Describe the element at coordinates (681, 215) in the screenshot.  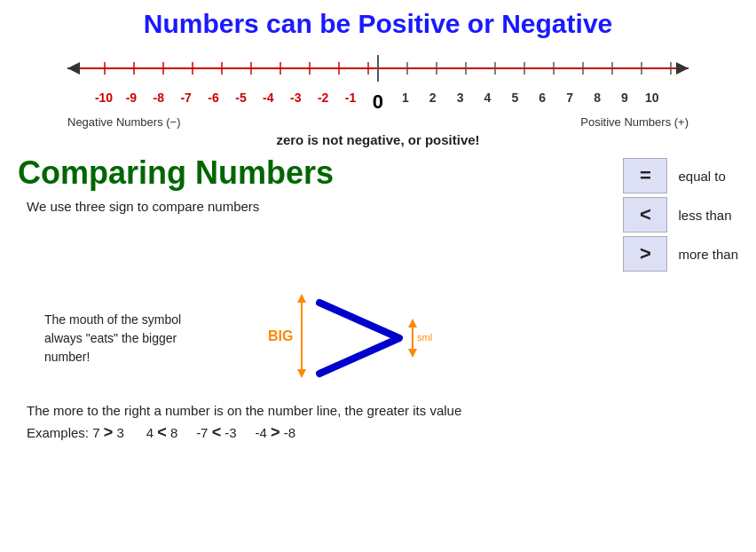
I see `symbol-row-less: < less than` at that location.